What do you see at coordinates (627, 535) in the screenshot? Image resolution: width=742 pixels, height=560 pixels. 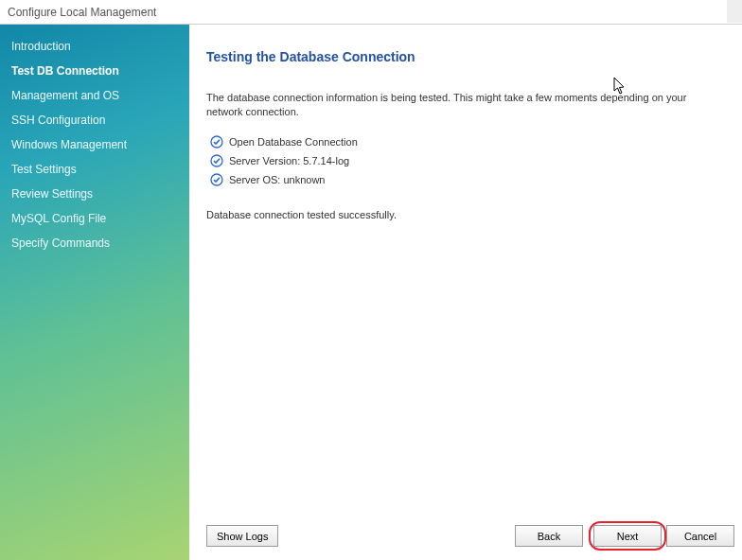 I see `next-highlight: Next` at bounding box center [627, 535].